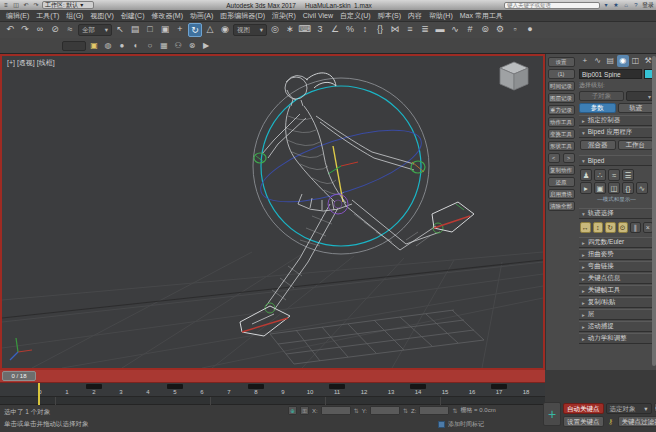  I want to click on lock-com-keying-icon: ⊙, so click(624, 228).